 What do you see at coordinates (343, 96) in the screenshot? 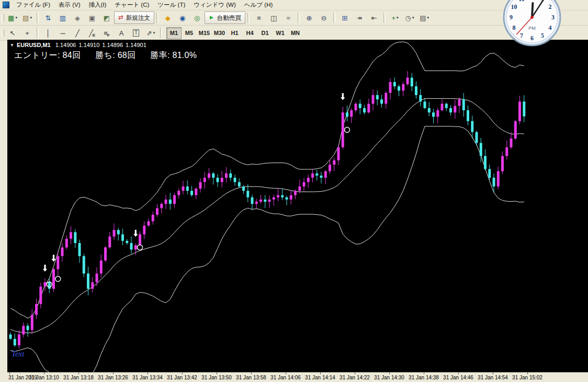
I see `entry-arrow-icon` at bounding box center [343, 96].